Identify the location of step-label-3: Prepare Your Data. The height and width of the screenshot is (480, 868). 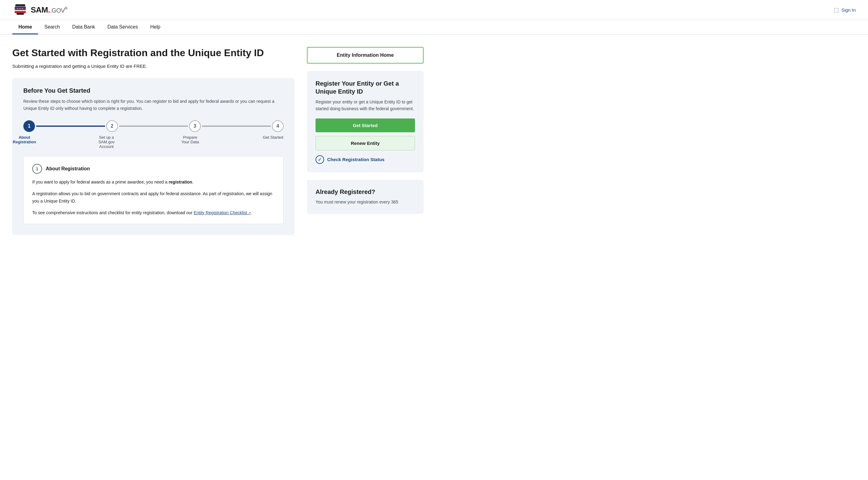
(190, 139).